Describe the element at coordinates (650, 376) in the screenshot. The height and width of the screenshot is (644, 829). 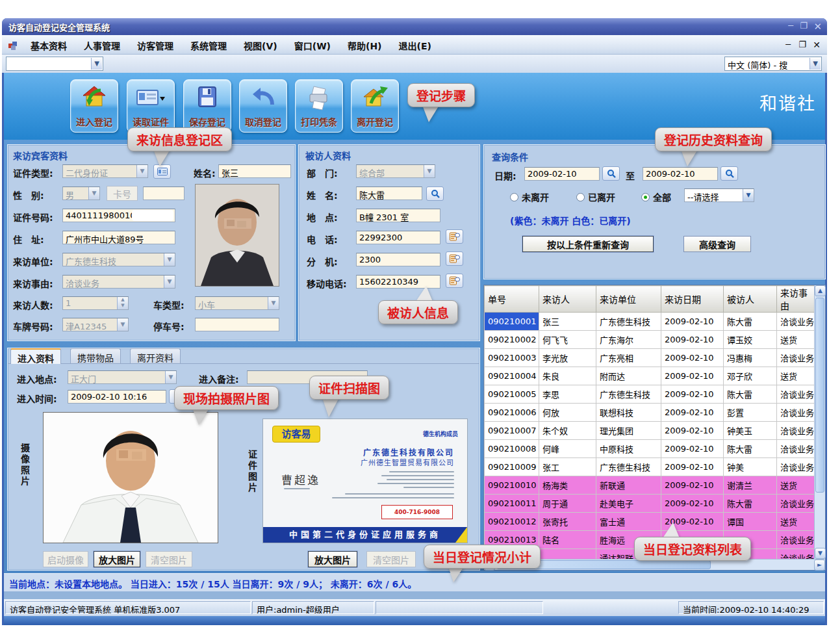
I see `table-row: 090210004朱良附而达2009-02-10邓子欣送货` at that location.